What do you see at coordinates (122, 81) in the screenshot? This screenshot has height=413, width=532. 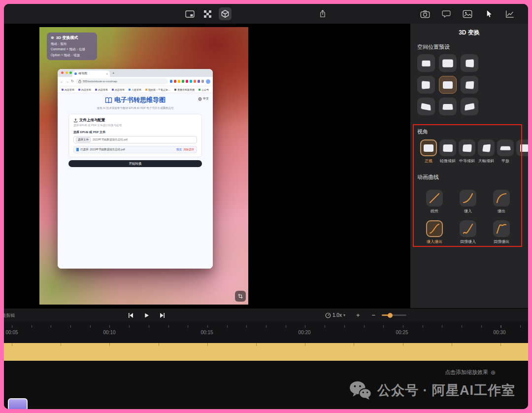 I see `address-bar: 555/tools/ebook-to-mindmap` at bounding box center [122, 81].